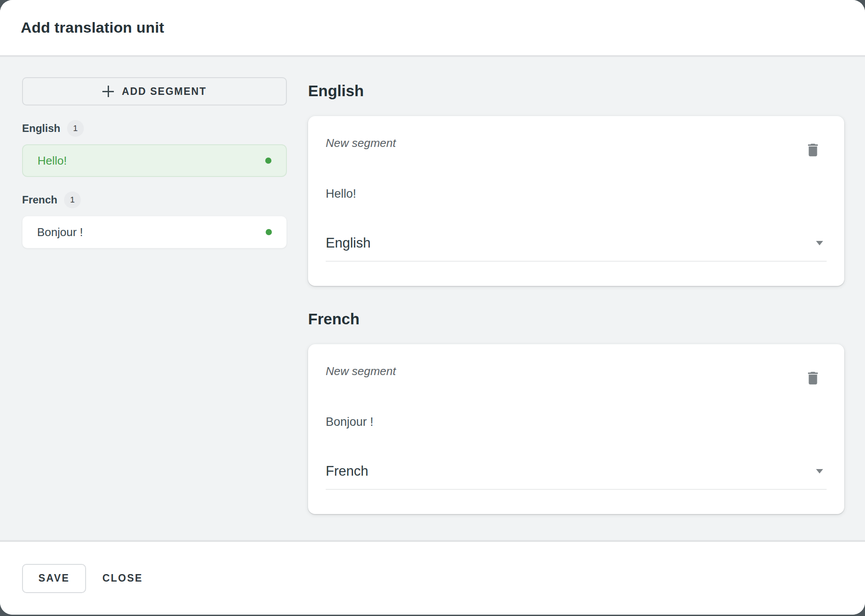 The height and width of the screenshot is (616, 865). I want to click on language-select-value: English, so click(348, 243).